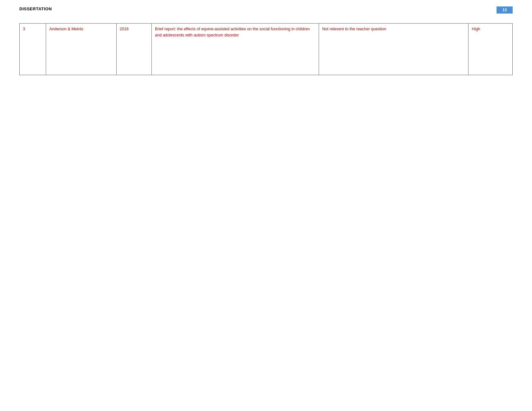  Describe the element at coordinates (35, 9) in the screenshot. I see `dissertation-label: DISSERTATION` at that location.